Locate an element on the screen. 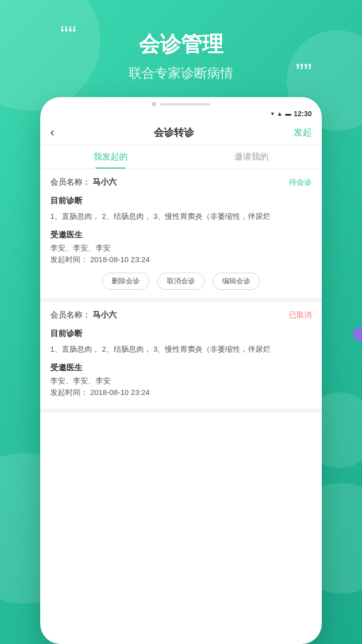  purple-decoration is located at coordinates (357, 334).